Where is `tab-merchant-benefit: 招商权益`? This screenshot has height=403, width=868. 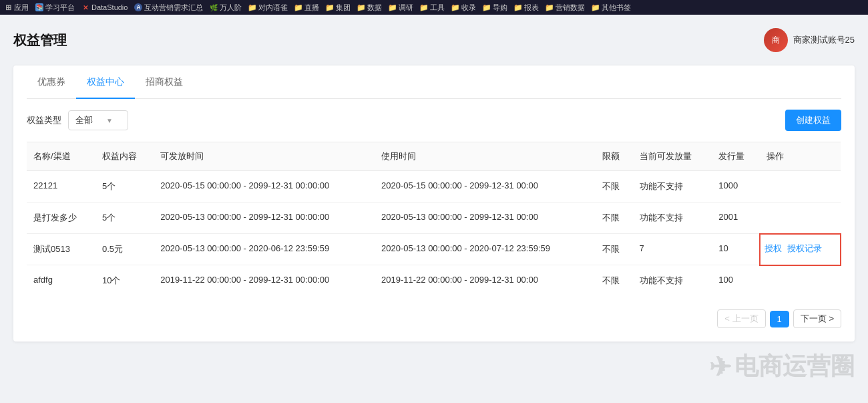
tab-merchant-benefit: 招商权益 is located at coordinates (164, 82).